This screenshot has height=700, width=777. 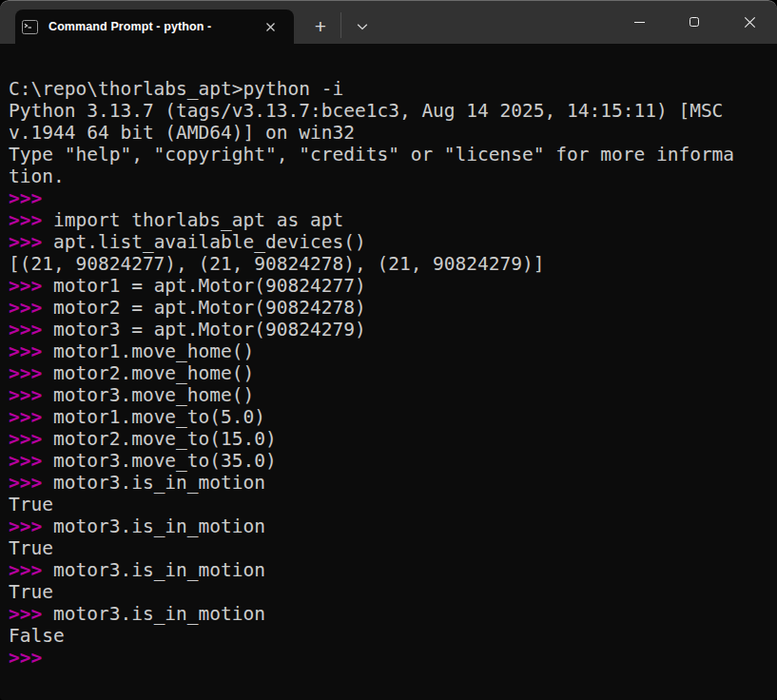 What do you see at coordinates (176, 89) in the screenshot?
I see `repl-output-text: C:\repo\thorlabs_apt>python -i` at bounding box center [176, 89].